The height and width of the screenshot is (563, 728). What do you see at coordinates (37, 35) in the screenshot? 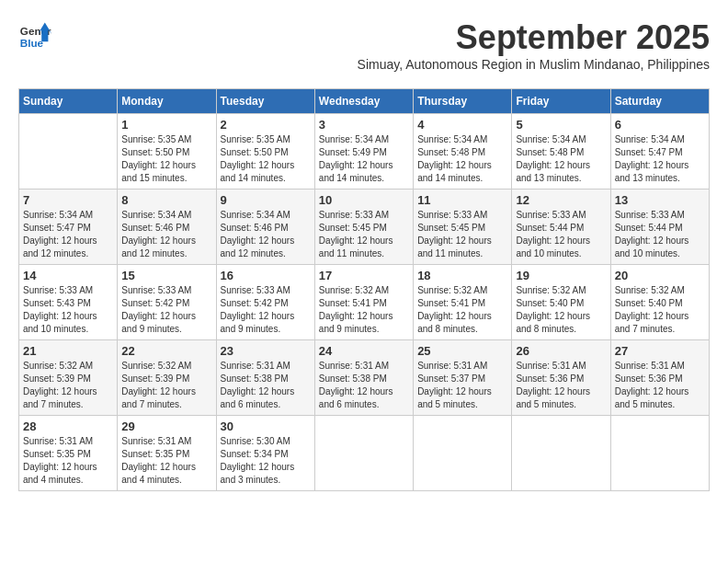
I see `logo: General Blue` at bounding box center [37, 35].